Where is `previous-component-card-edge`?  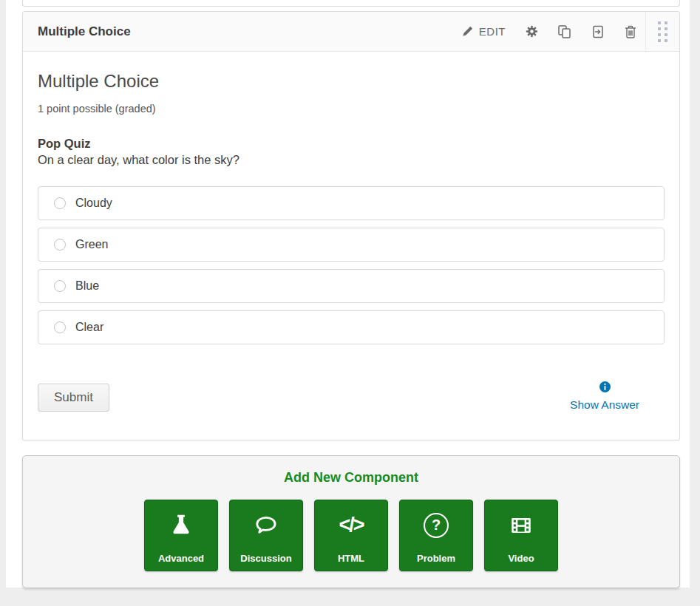 previous-component-card-edge is located at coordinates (351, 3).